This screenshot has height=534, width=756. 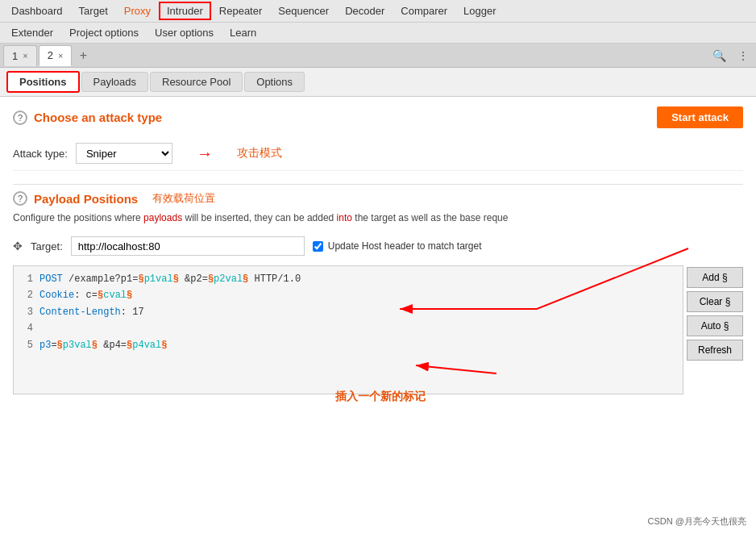 What do you see at coordinates (397, 246) in the screenshot?
I see `update-host-row: Update Host header to match target` at bounding box center [397, 246].